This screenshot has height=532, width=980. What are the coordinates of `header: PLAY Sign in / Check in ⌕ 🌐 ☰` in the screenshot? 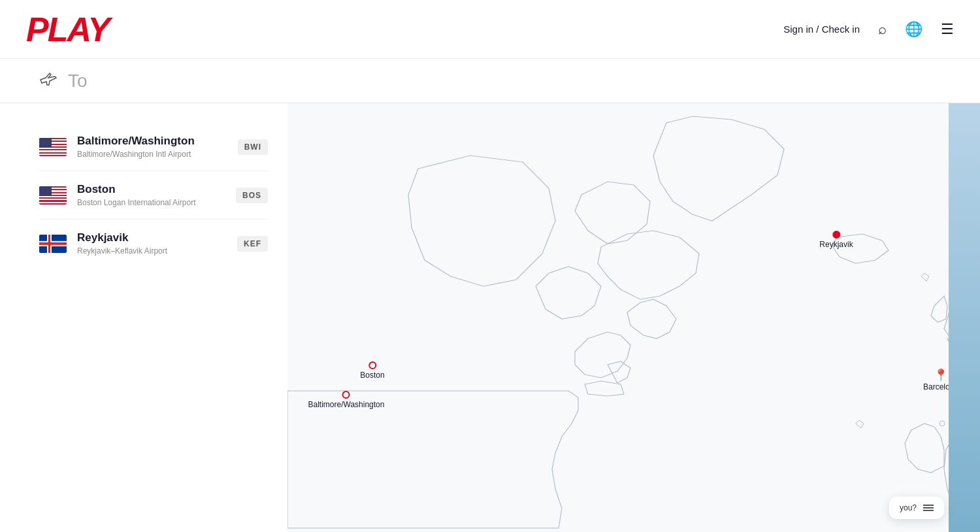 It's located at (490, 29).